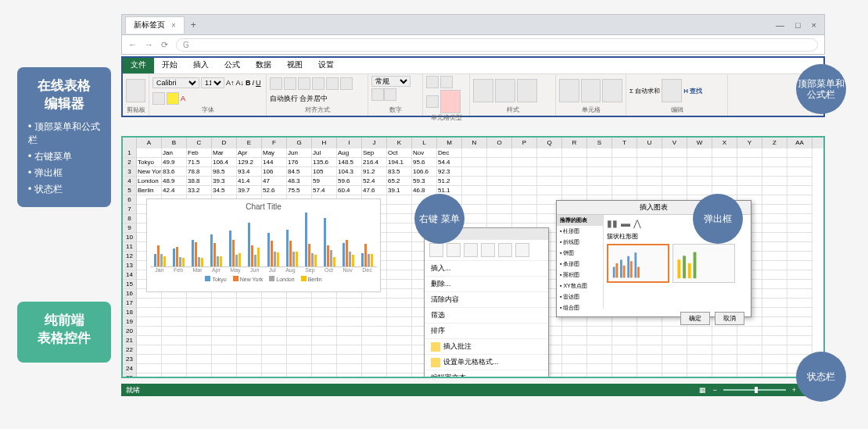 Image resolution: width=868 pixels, height=429 pixels. What do you see at coordinates (715, 390) in the screenshot?
I see `zoom-out-icon: −` at bounding box center [715, 390].